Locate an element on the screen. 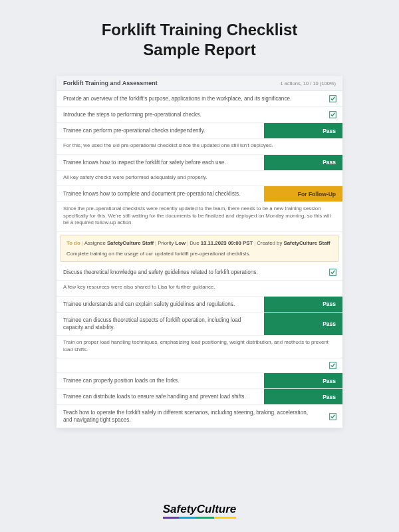 The width and height of the screenshot is (399, 532). row-text: Provide an overview of the forklift's pu… is located at coordinates (190, 98).